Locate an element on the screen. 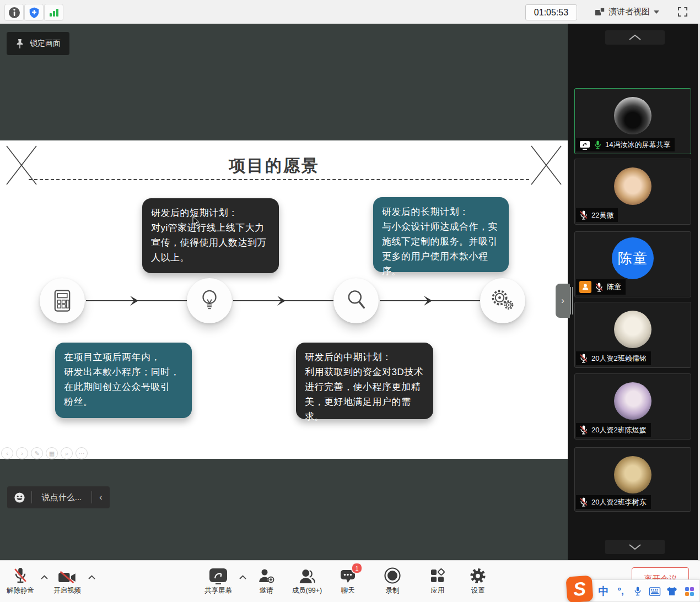  sidebar-collapse-handle: › is located at coordinates (563, 301).